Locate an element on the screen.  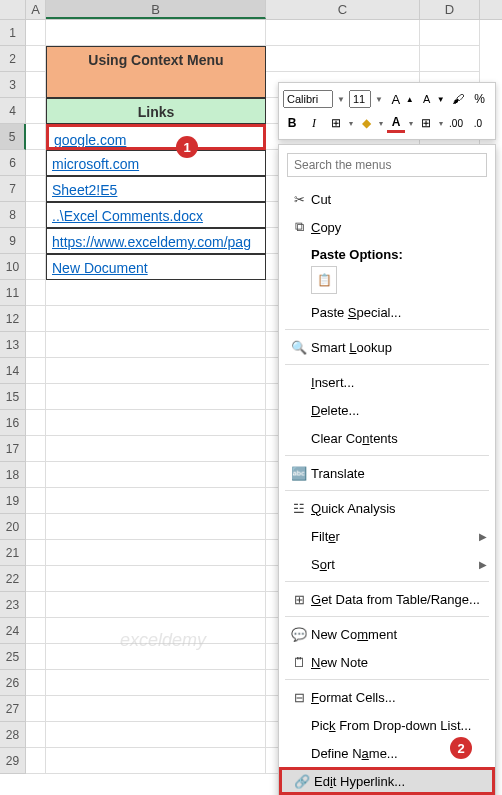
quick-analysis-item: ☳Quick Analysis is located at coordinates (387, 508).